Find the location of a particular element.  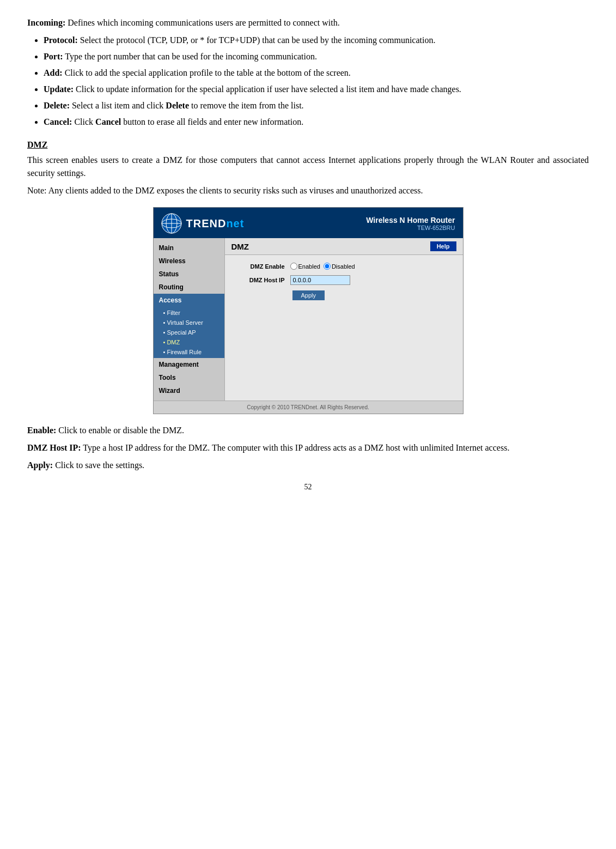

enabled-radio is located at coordinates (294, 266).